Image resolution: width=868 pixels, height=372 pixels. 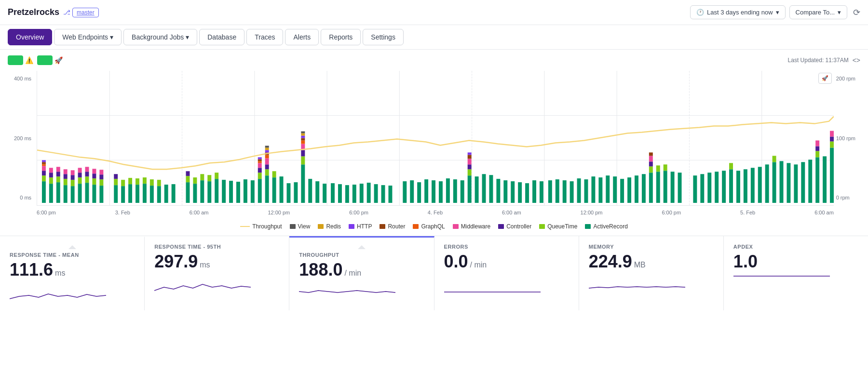 What do you see at coordinates (329, 226) in the screenshot?
I see `legend-redis: Redis` at bounding box center [329, 226].